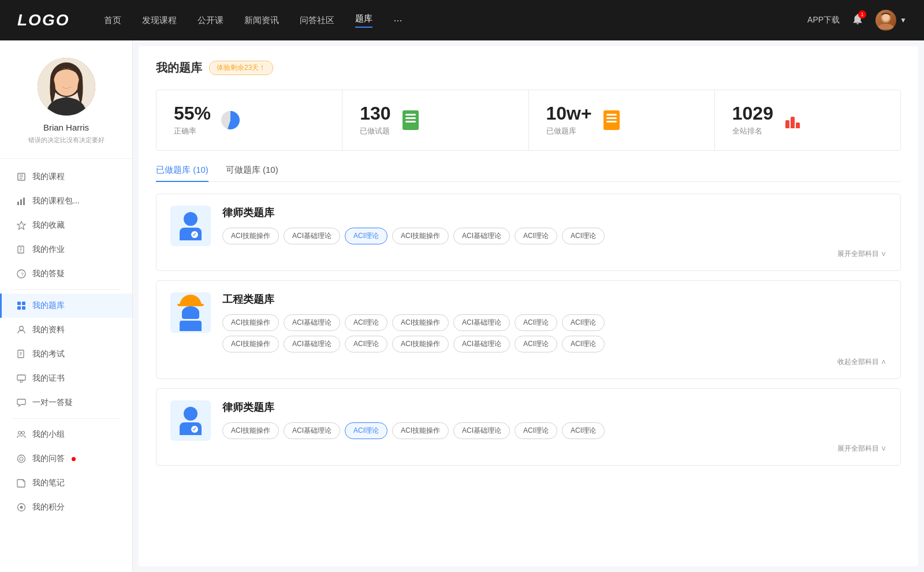 This screenshot has width=924, height=572. I want to click on avatar-image, so click(886, 20).